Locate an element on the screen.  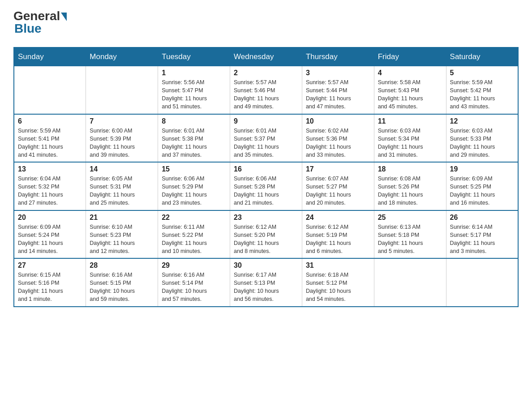
calendar-day-cell: 7Sunrise: 6:00 AM Sunset: 5:39 PM Daylig… is located at coordinates (122, 138).